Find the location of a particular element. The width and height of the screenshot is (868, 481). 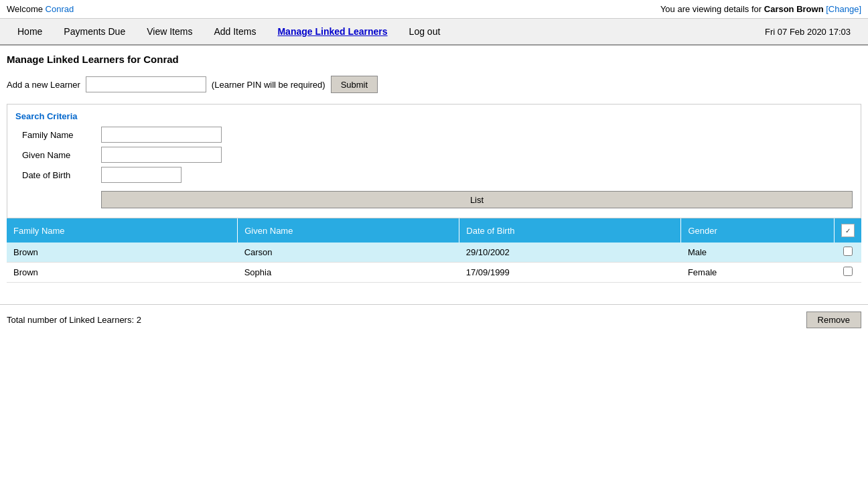

nav-bar: Home Payments Due View Items Add Items M… is located at coordinates (434, 32).